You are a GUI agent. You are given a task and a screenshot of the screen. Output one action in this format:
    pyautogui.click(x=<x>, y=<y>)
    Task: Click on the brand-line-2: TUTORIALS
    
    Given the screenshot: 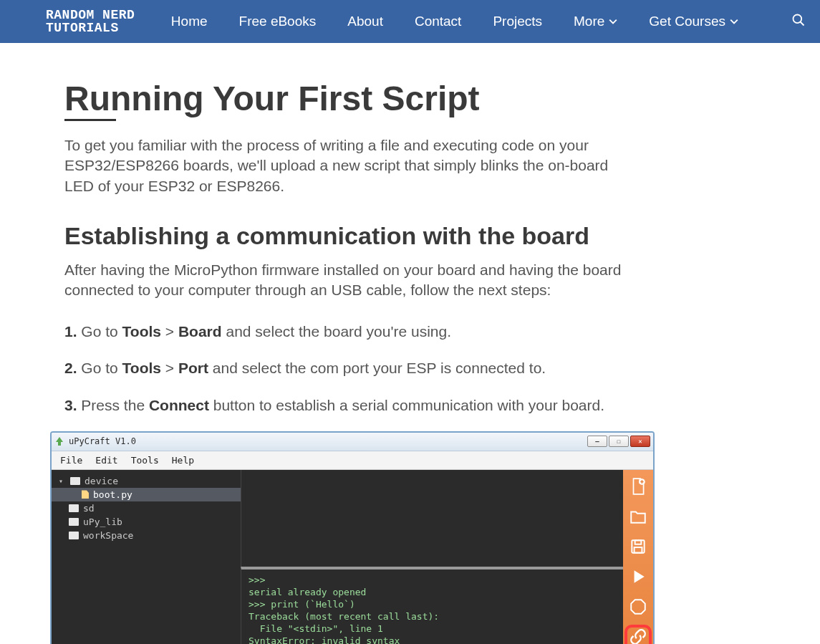 What is the action you would take?
    pyautogui.click(x=90, y=28)
    